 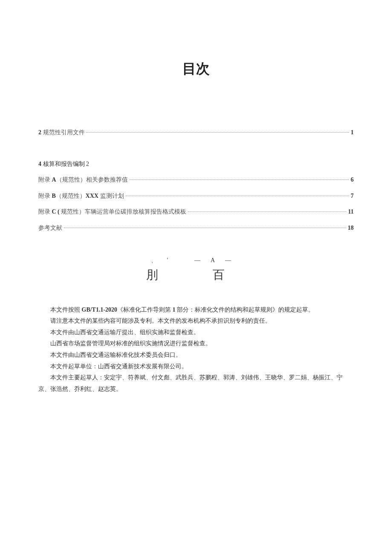 I want to click on toc-num: 4, so click(x=40, y=164).